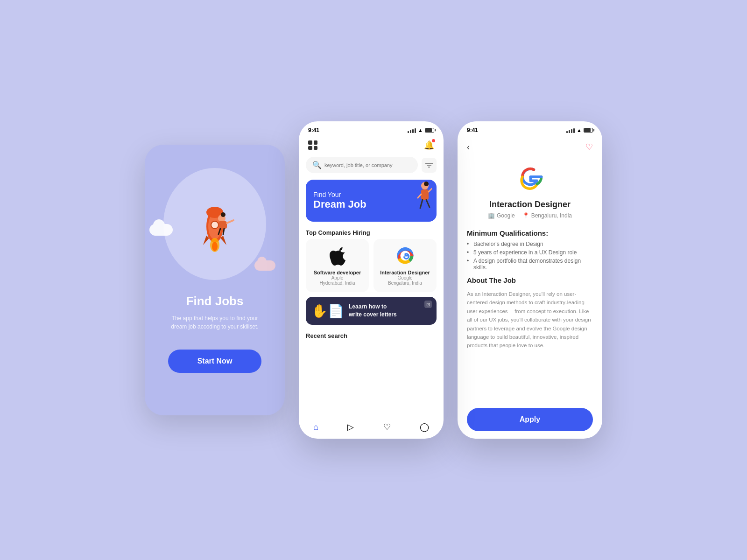 The width and height of the screenshot is (747, 560). Describe the element at coordinates (530, 280) in the screenshot. I see `phone3-job-detail: 9:41 ▲ ‹ ♡` at that location.